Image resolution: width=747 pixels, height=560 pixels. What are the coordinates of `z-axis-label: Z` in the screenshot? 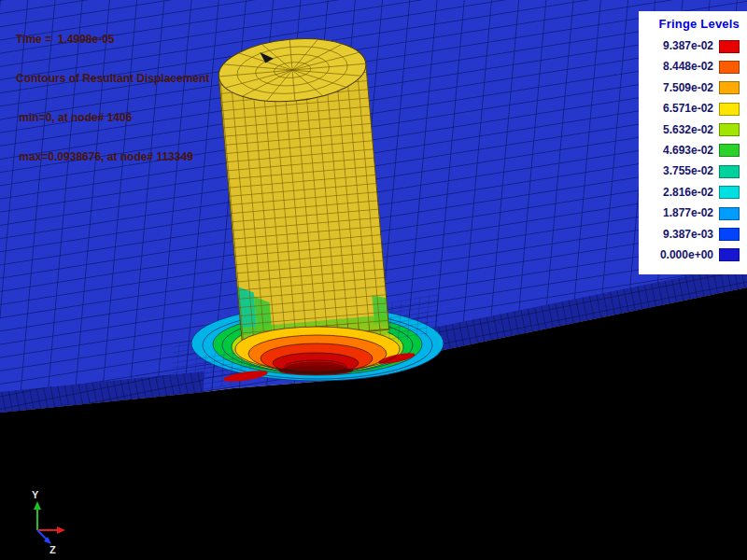 It's located at (52, 550).